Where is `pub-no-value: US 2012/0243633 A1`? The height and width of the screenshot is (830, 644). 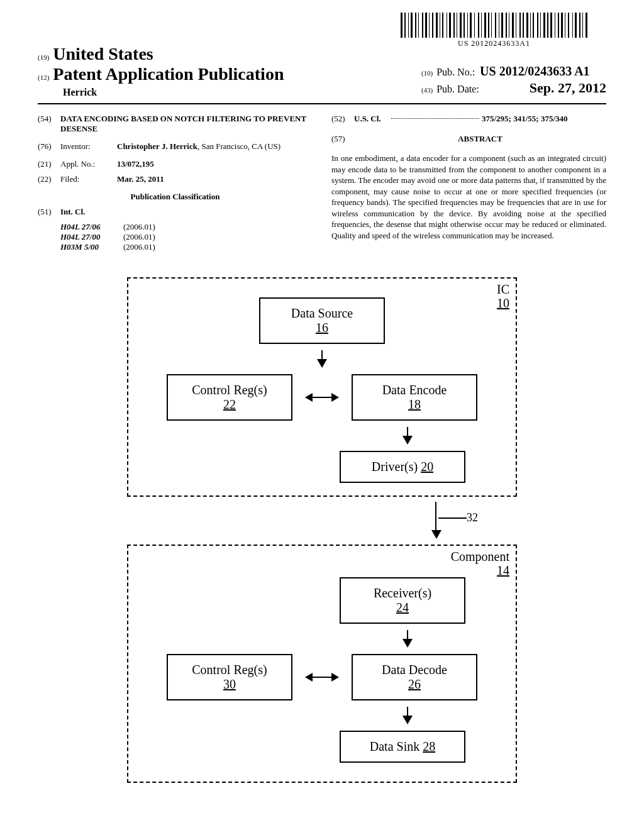
pub-no-value: US 2012/0243633 A1 is located at coordinates (535, 72).